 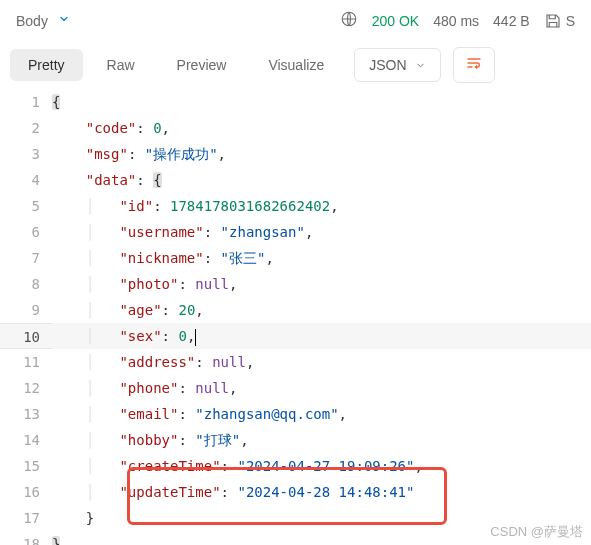 What do you see at coordinates (512, 21) in the screenshot?
I see `response-size: 442 B` at bounding box center [512, 21].